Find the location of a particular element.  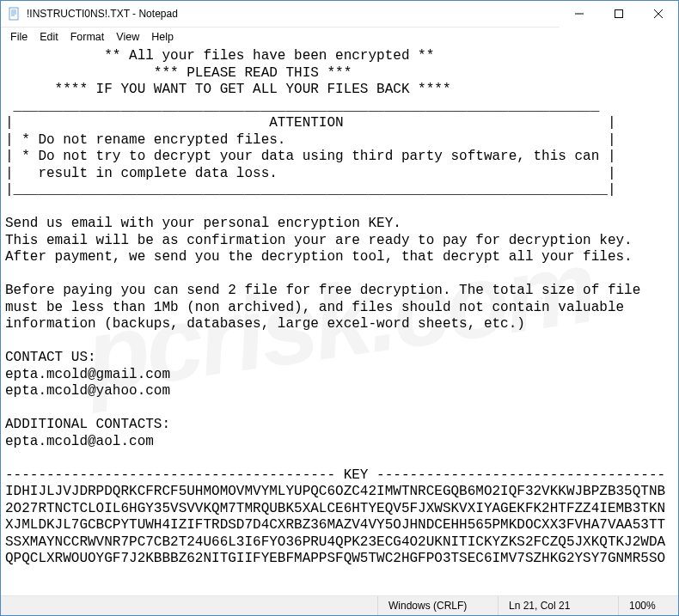

maximize-button is located at coordinates (619, 14).